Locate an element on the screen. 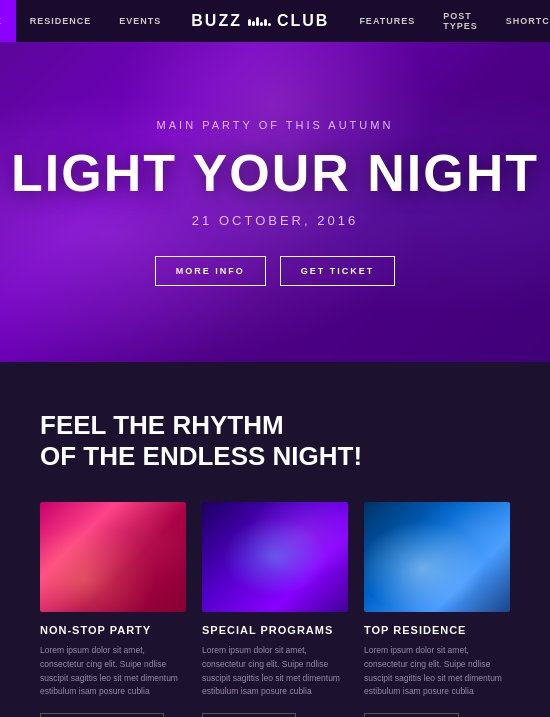  nav-item-shortcodes: SHORTCODES is located at coordinates (521, 21).